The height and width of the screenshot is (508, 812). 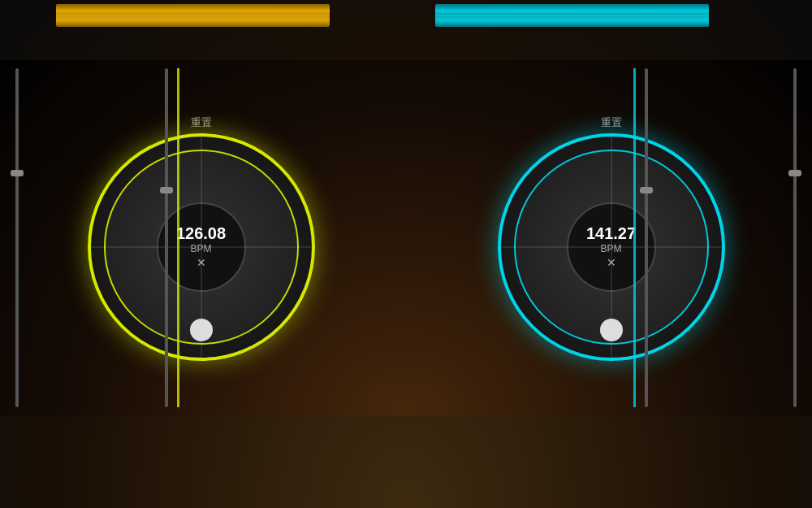 I want to click on center-divider, so click(x=406, y=237).